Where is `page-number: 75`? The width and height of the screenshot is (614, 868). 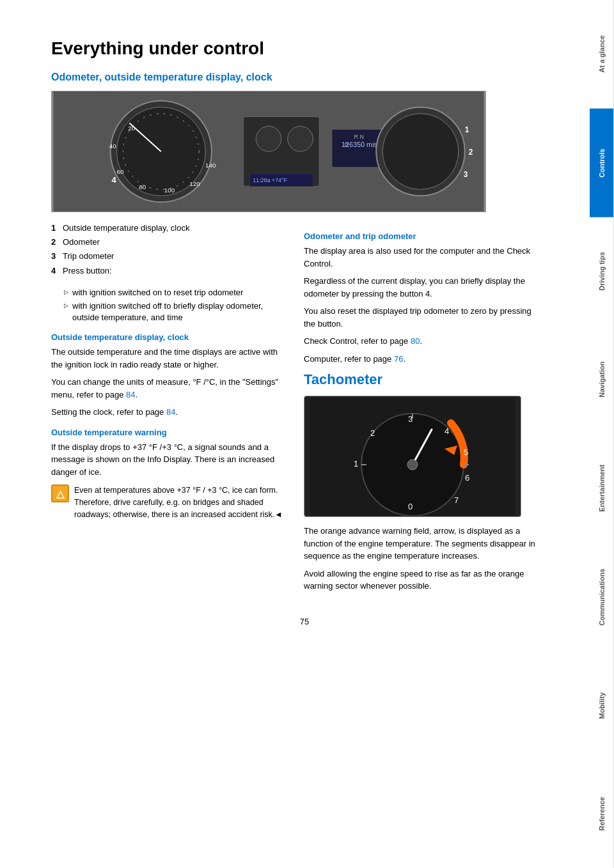
page-number: 75 is located at coordinates (304, 621).